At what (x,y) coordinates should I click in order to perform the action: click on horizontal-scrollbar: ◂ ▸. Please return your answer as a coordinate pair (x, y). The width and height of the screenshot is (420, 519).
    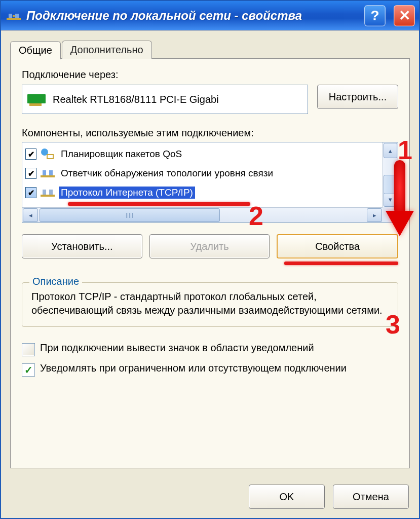
    Looking at the image, I should click on (203, 215).